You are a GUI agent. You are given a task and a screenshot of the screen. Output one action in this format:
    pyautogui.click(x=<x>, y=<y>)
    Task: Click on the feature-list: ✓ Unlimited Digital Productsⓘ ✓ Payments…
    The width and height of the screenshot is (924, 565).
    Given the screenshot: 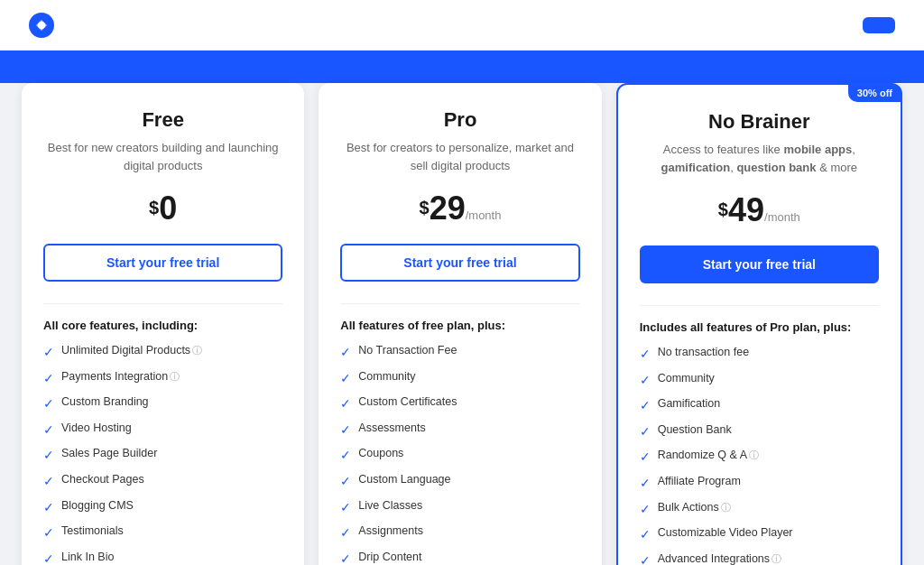 What is the action you would take?
    pyautogui.click(x=162, y=454)
    